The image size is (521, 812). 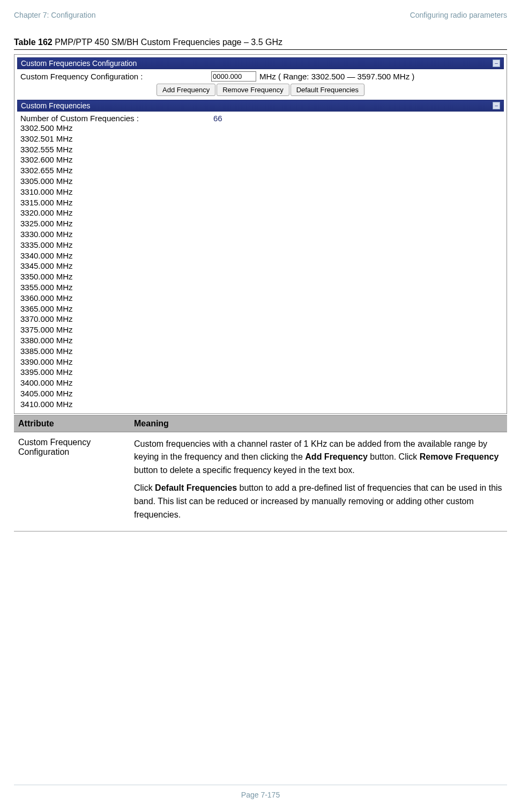 What do you see at coordinates (260, 181) in the screenshot?
I see `frequency-item: 3305.000 MHz` at bounding box center [260, 181].